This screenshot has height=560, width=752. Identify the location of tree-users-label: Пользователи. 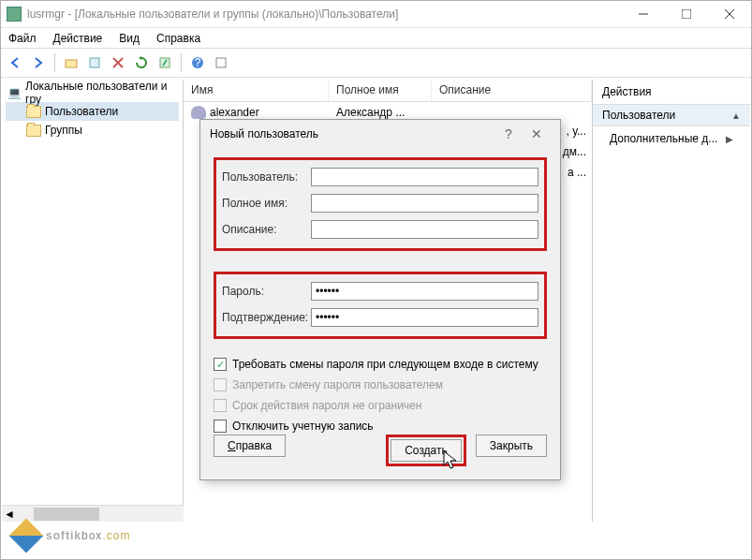
(81, 111).